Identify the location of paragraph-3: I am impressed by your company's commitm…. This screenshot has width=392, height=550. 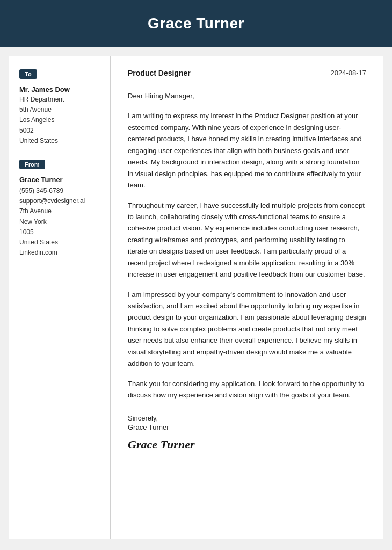
(247, 329).